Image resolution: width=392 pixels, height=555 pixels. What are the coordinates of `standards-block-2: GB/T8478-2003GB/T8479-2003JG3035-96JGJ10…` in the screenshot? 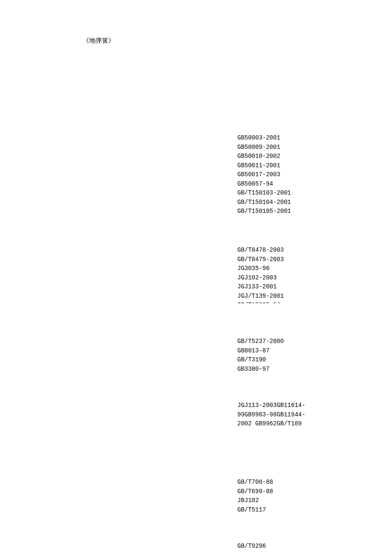 It's located at (261, 275).